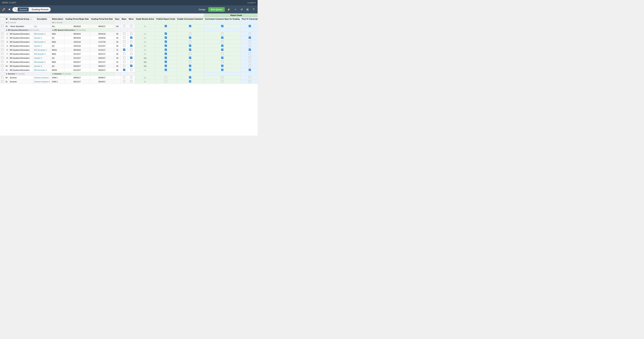  Describe the element at coordinates (242, 10) in the screenshot. I see `history-icon: ↺` at that location.